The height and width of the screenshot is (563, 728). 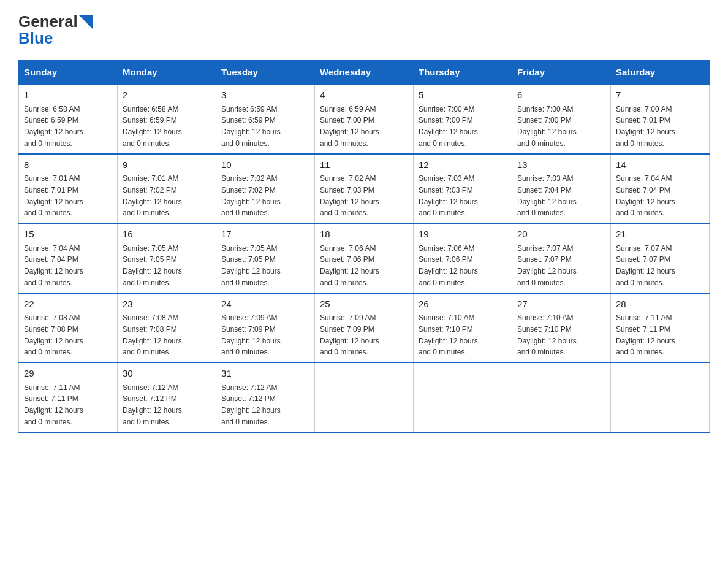 What do you see at coordinates (266, 189) in the screenshot?
I see `calendar-cell: 10Sunrise: 7:02 AMSunset: 7:02 PMDayligh…` at bounding box center [266, 189].